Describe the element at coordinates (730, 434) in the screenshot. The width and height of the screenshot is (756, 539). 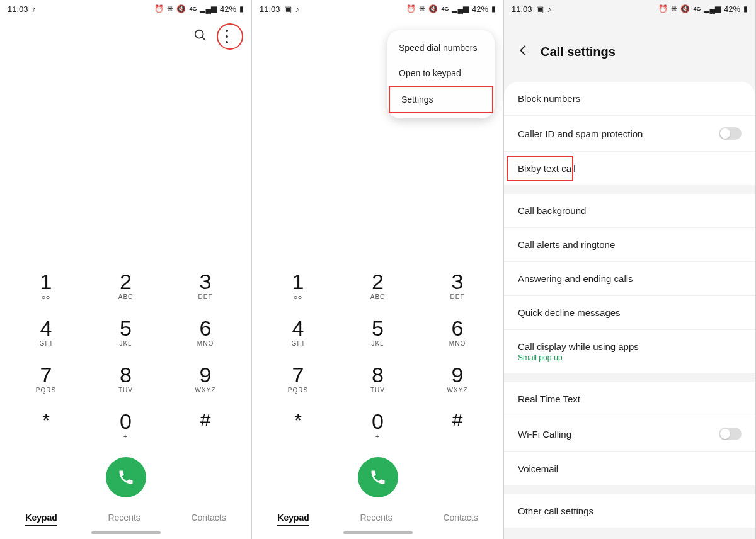
I see `toggle-wifi-calling` at that location.